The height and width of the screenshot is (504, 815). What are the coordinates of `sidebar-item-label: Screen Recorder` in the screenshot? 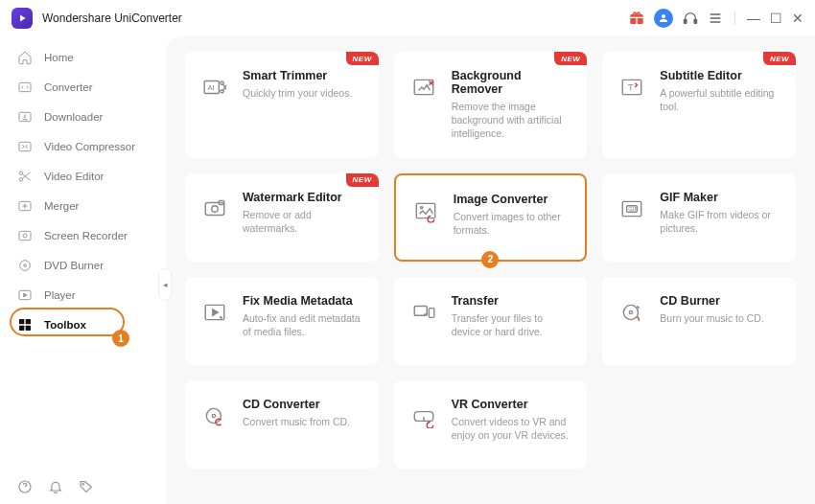 It's located at (86, 236).